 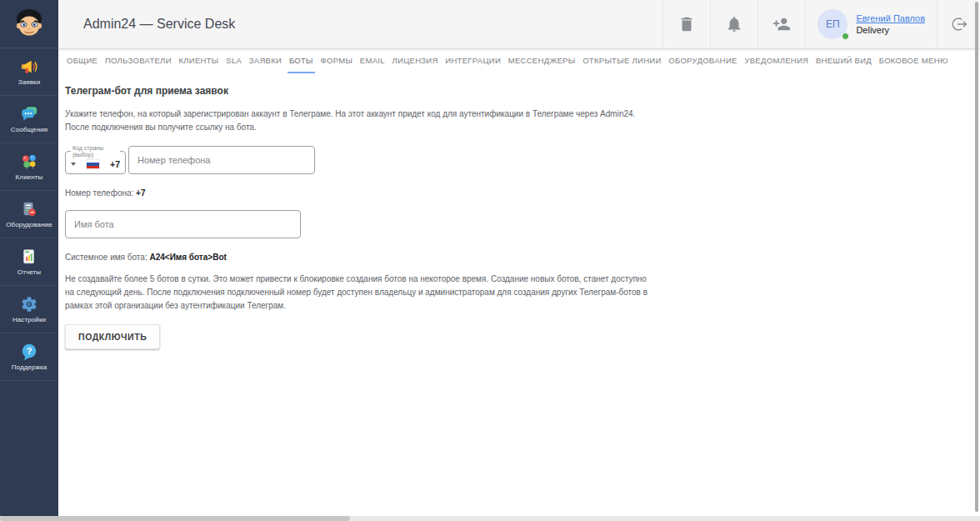 What do you see at coordinates (29, 82) in the screenshot?
I see `sidebar-item-label: Заявки` at bounding box center [29, 82].